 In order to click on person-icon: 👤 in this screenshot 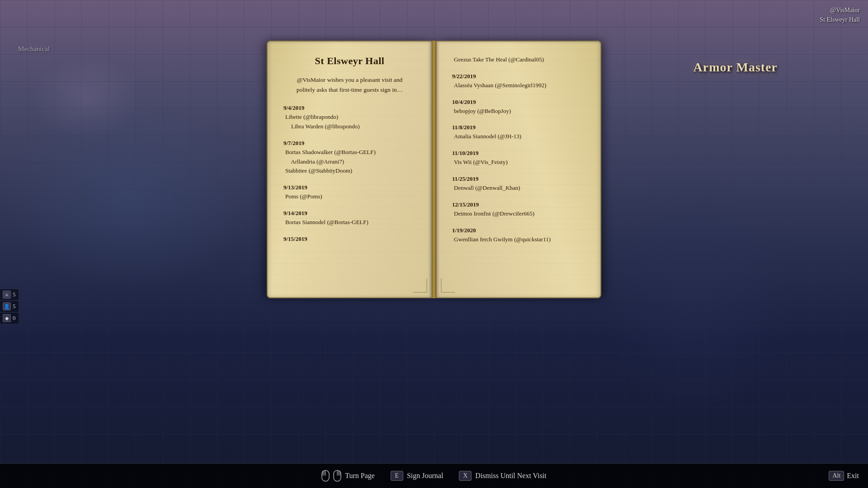, I will do `click(7, 306)`.